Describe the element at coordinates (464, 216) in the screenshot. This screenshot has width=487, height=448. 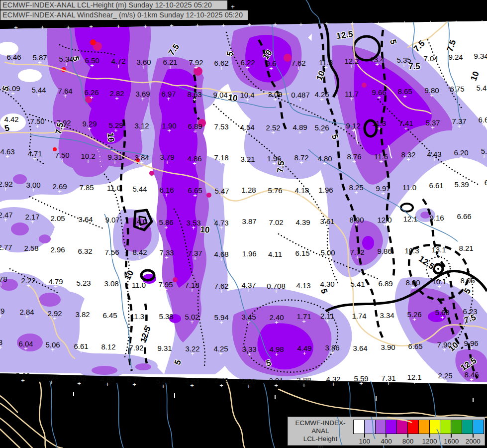
I see `station-value: 6.66` at that location.